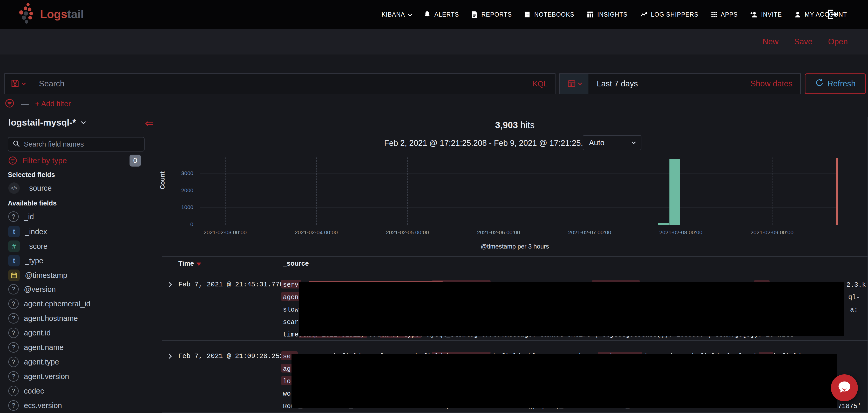 The height and width of the screenshot is (413, 868). What do you see at coordinates (79, 348) in the screenshot?
I see `field-item-agent-name: ?agent.name` at bounding box center [79, 348].